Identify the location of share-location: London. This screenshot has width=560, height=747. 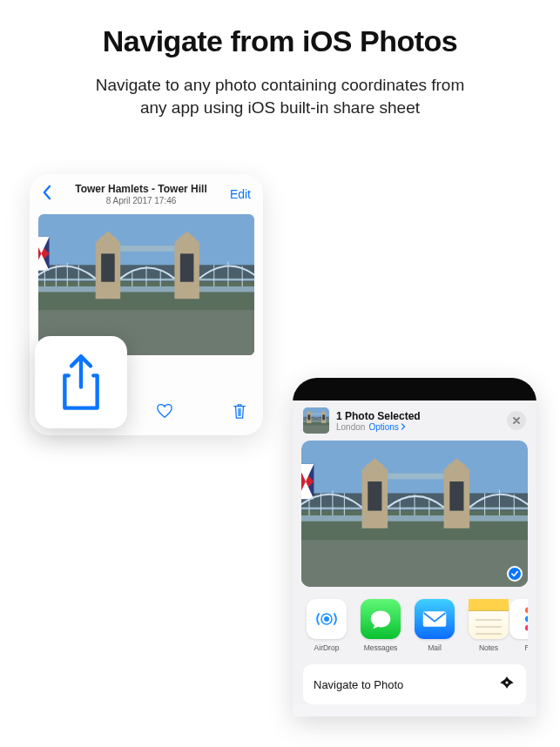
(350, 427).